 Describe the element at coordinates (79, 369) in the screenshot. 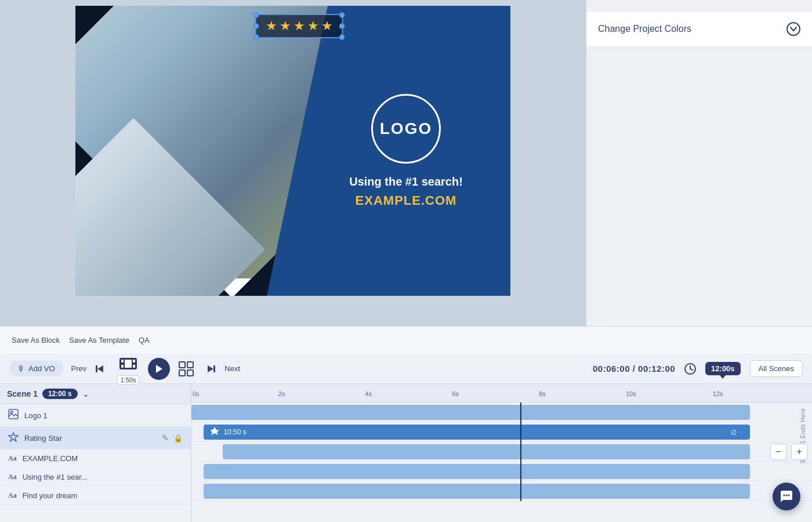

I see `prev-label: Prev` at that location.